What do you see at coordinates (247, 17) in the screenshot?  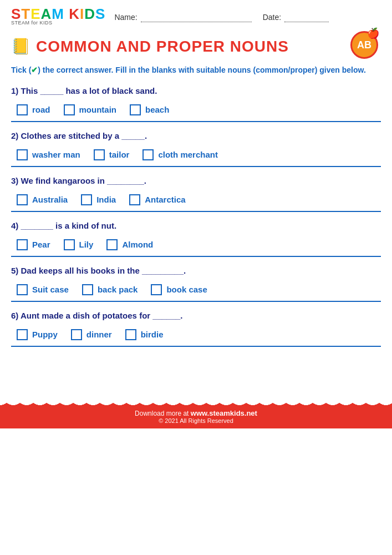 I see `name-date-area: Name: Date:` at bounding box center [247, 17].